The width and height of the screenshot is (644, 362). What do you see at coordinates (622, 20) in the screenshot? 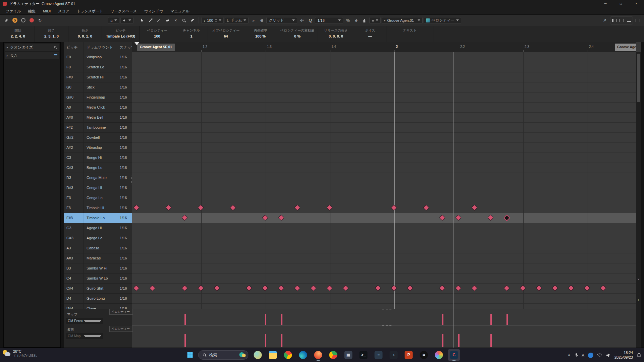
I see `layout-plain-button` at bounding box center [622, 20].